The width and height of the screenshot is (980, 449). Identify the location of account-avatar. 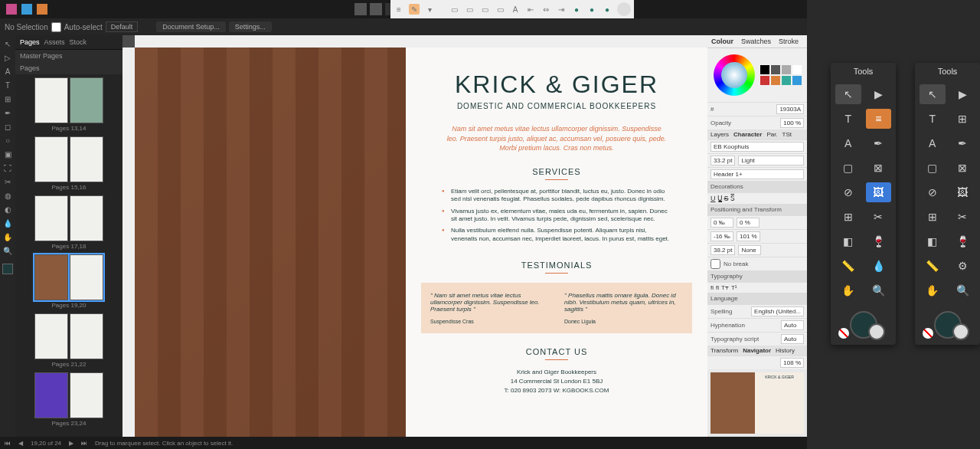
(624, 9).